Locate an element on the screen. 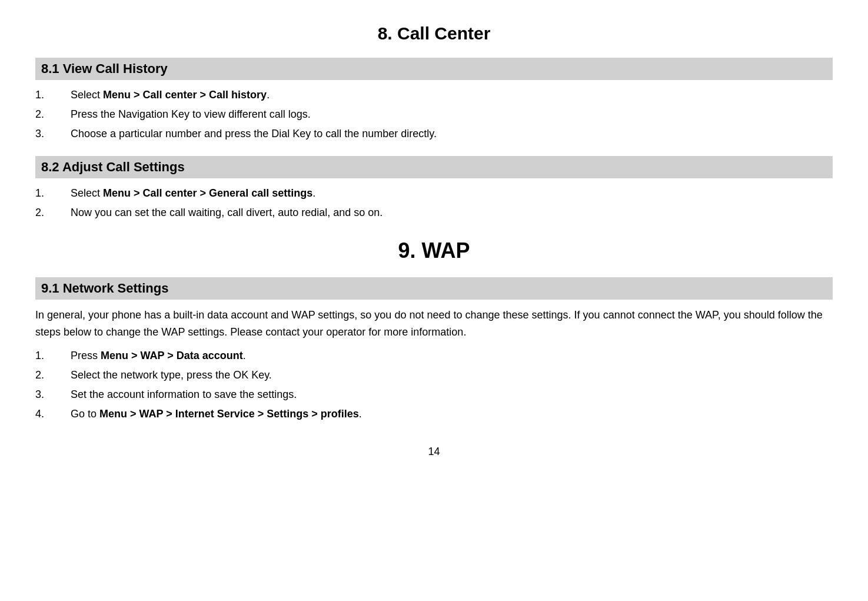 This screenshot has width=868, height=601. list-item: 3. Set the account information to save t… is located at coordinates (434, 394).